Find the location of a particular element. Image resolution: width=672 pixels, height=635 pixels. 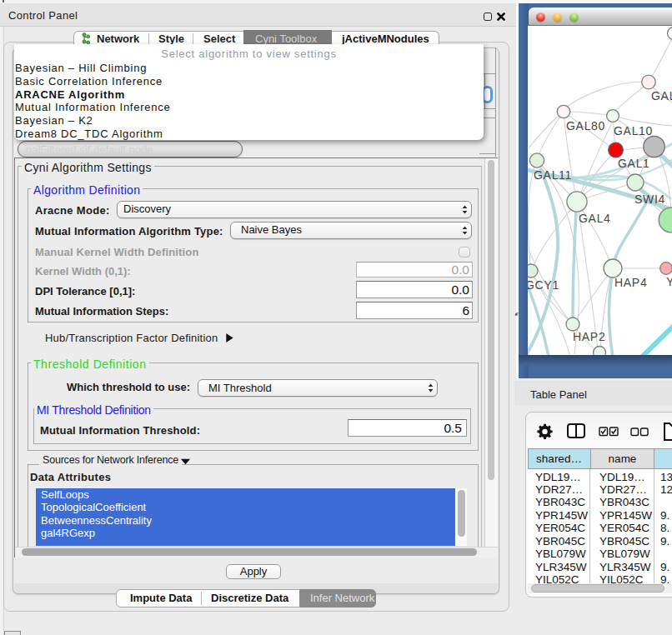

svg-text: GCY1 is located at coordinates (544, 285).